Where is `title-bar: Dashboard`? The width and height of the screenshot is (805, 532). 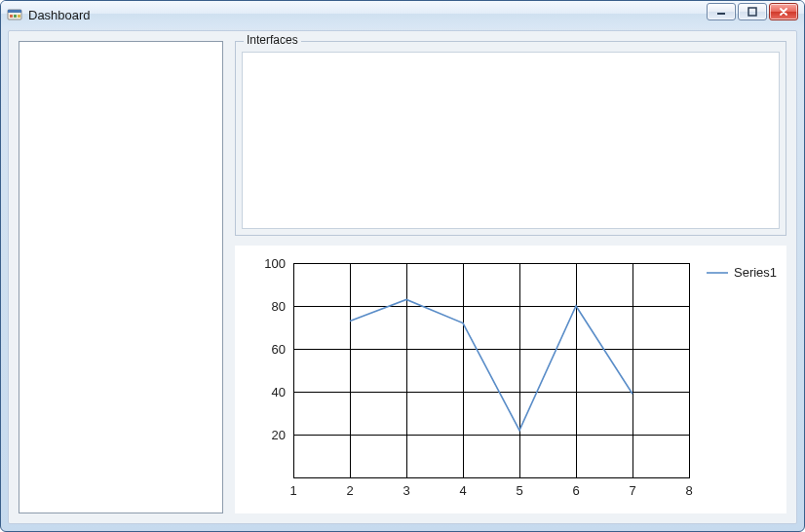
title-bar: Dashboard is located at coordinates (402, 15).